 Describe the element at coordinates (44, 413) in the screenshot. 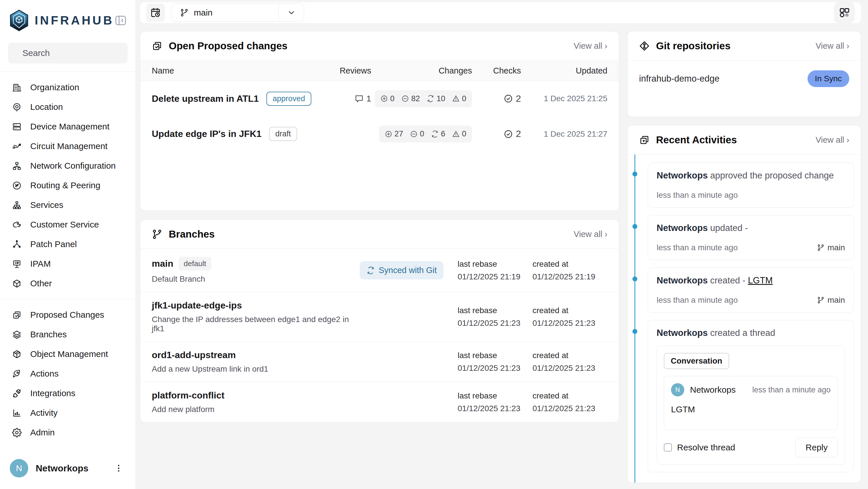

I see `sidebar-item-label: Activity` at that location.